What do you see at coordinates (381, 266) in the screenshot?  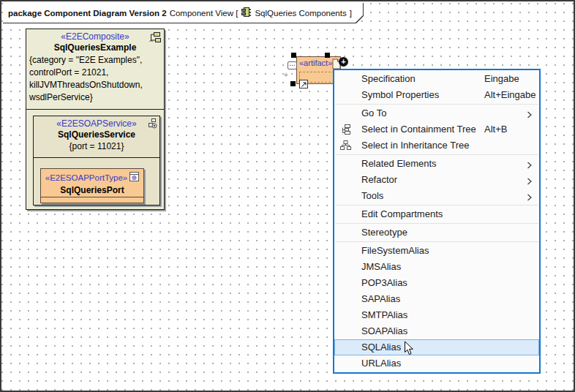 I see `menu-item-label: JMSAlias` at bounding box center [381, 266].